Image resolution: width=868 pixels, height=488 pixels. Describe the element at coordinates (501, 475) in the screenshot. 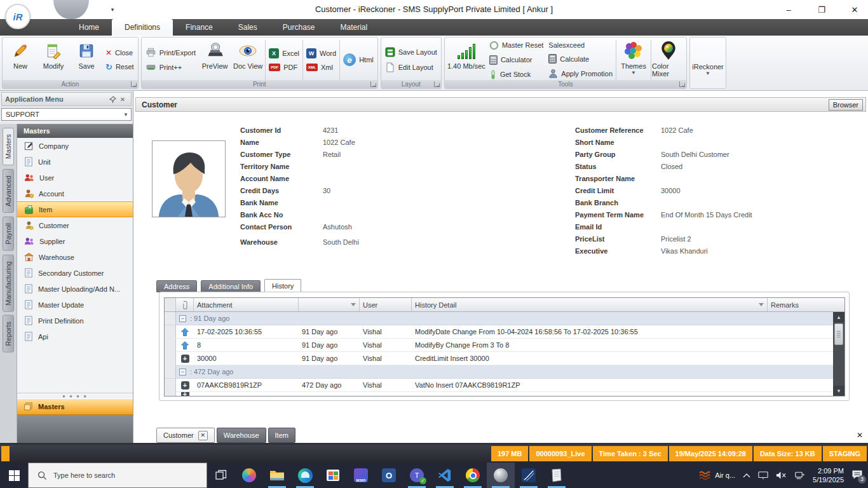

I see `taskbar-ireckoner` at that location.